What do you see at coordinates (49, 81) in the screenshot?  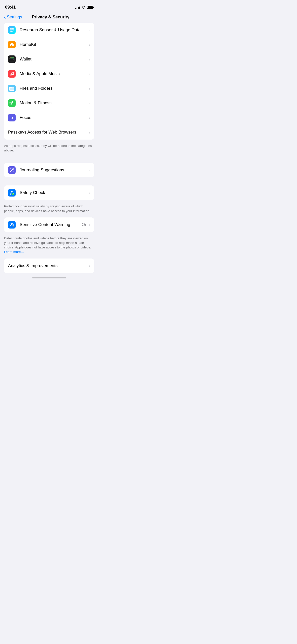 I see `main-settings-section: Research Sensor & Usage Data › HomeKit ›` at bounding box center [49, 81].